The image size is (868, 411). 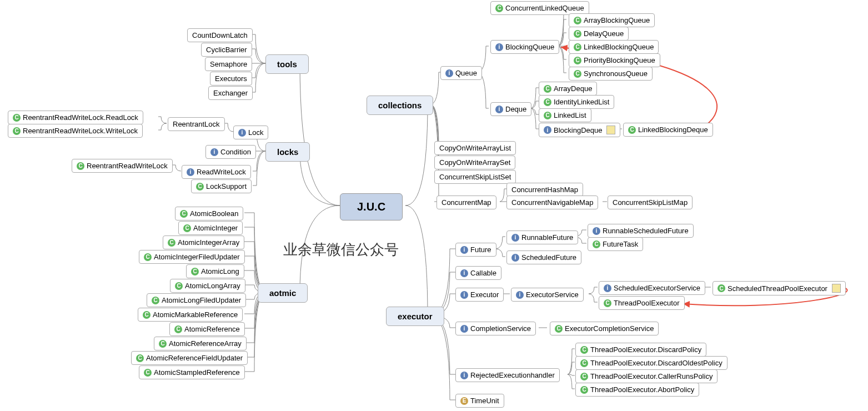 I want to click on node-linkedblockingdeque: CLinkedBlockingDeque, so click(x=668, y=130).